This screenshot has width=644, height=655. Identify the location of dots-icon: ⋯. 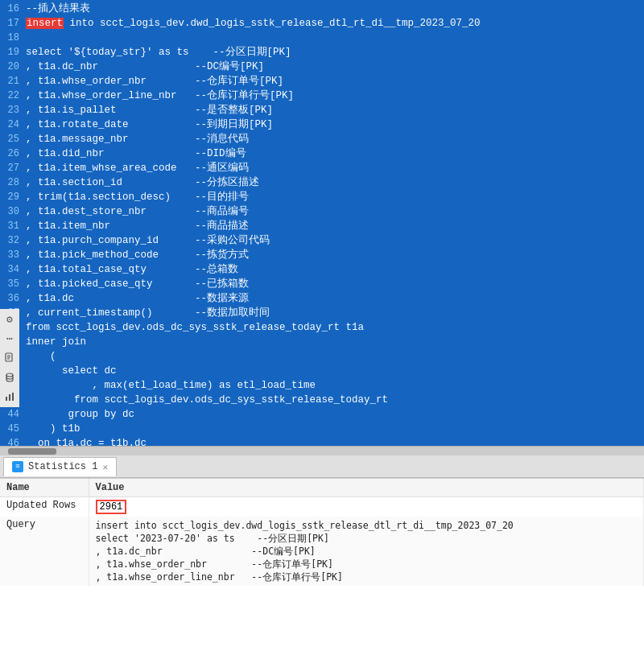
(10, 339).